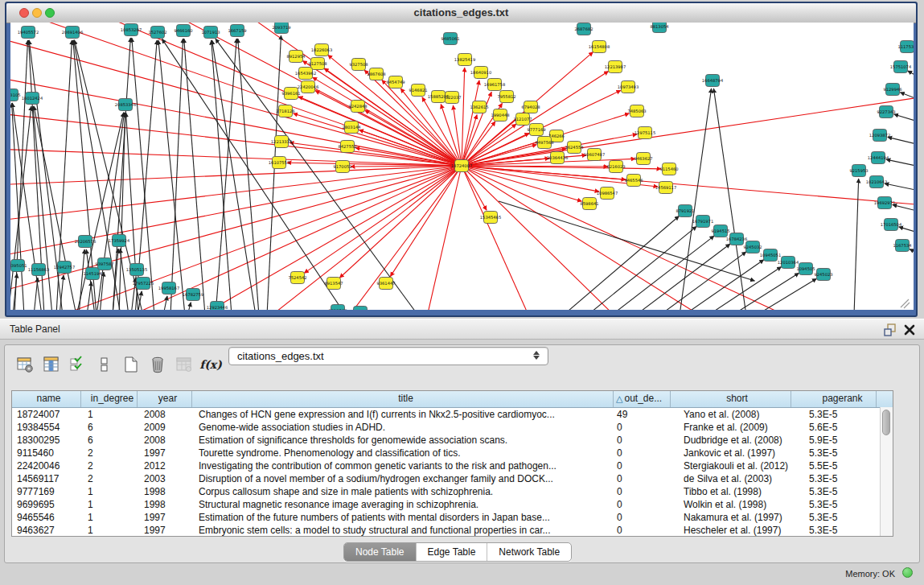 Image resolution: width=924 pixels, height=585 pixels. What do you see at coordinates (877, 182) in the screenshot?
I see `citing-node: 10210643` at bounding box center [877, 182].